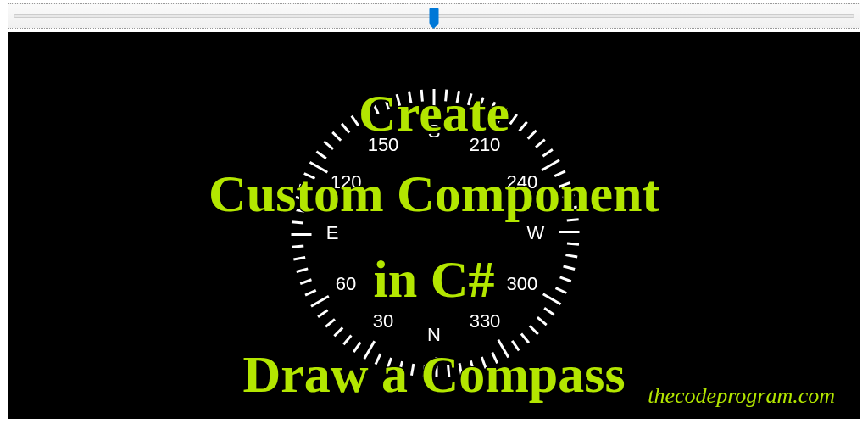  Describe the element at coordinates (434, 193) in the screenshot. I see `title-line-2: Custom Component` at that location.